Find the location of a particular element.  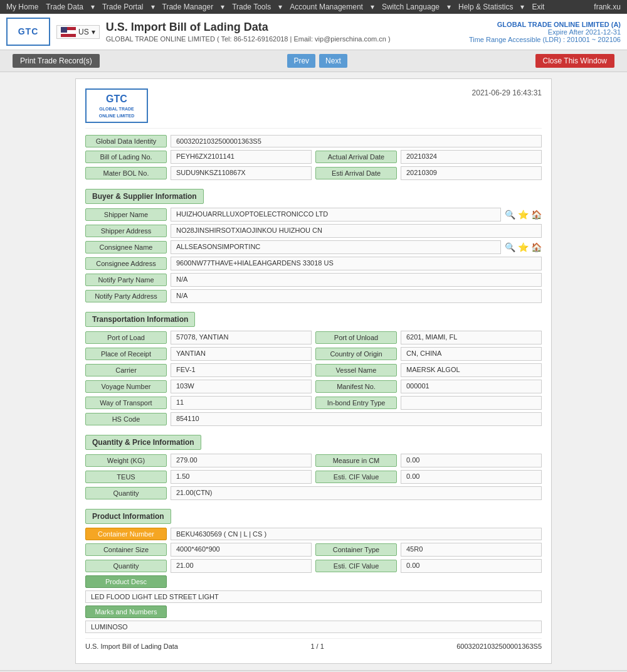

voyage-number-field: Voyage Number 103W is located at coordinates (198, 387).